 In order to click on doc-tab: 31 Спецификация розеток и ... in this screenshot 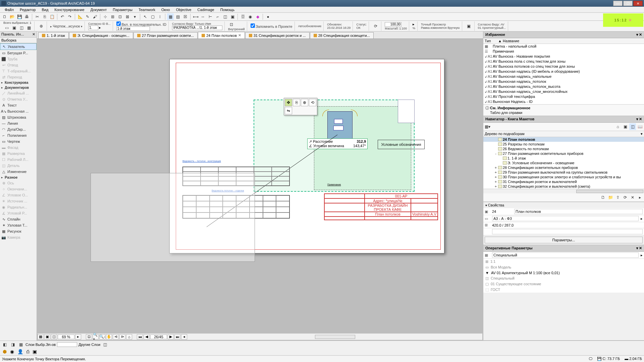, I will do `click(277, 36)`.